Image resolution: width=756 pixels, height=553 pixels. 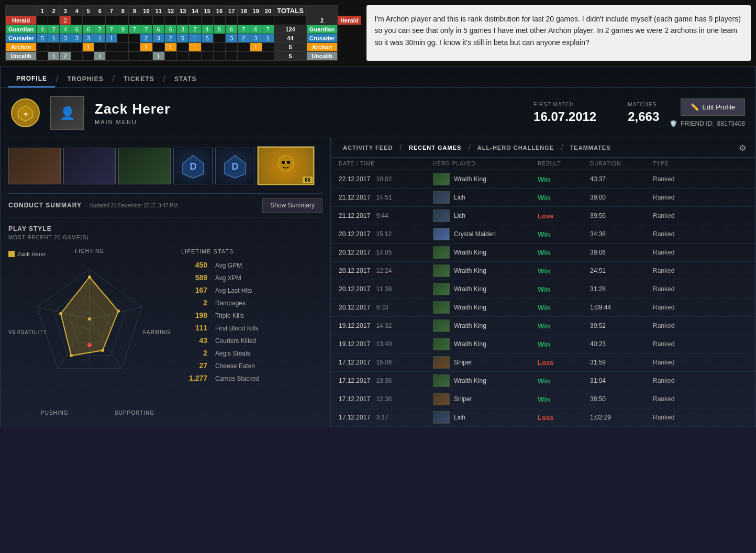 What do you see at coordinates (713, 107) in the screenshot?
I see `edit-profile-button: ✏️ Edit Profile` at bounding box center [713, 107].